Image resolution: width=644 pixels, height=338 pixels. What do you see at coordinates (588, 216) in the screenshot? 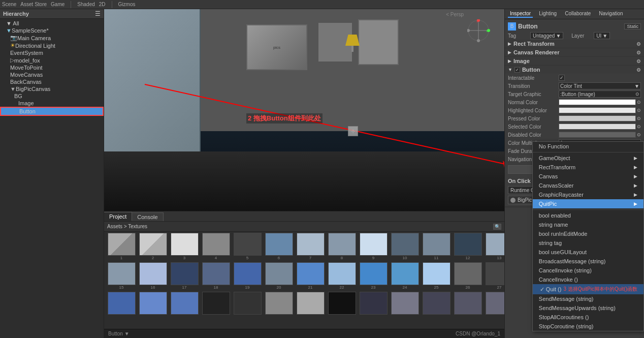
I see `context-bool-enabled: bool enabled` at bounding box center [588, 216].